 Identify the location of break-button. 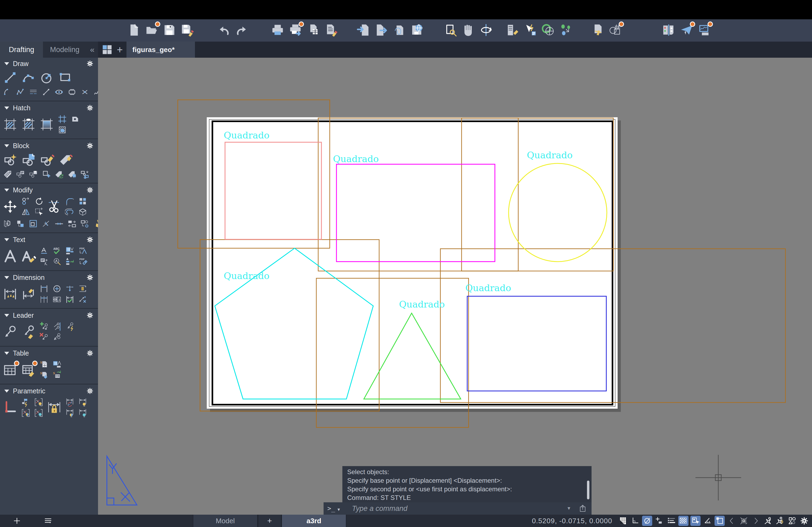
(46, 224).